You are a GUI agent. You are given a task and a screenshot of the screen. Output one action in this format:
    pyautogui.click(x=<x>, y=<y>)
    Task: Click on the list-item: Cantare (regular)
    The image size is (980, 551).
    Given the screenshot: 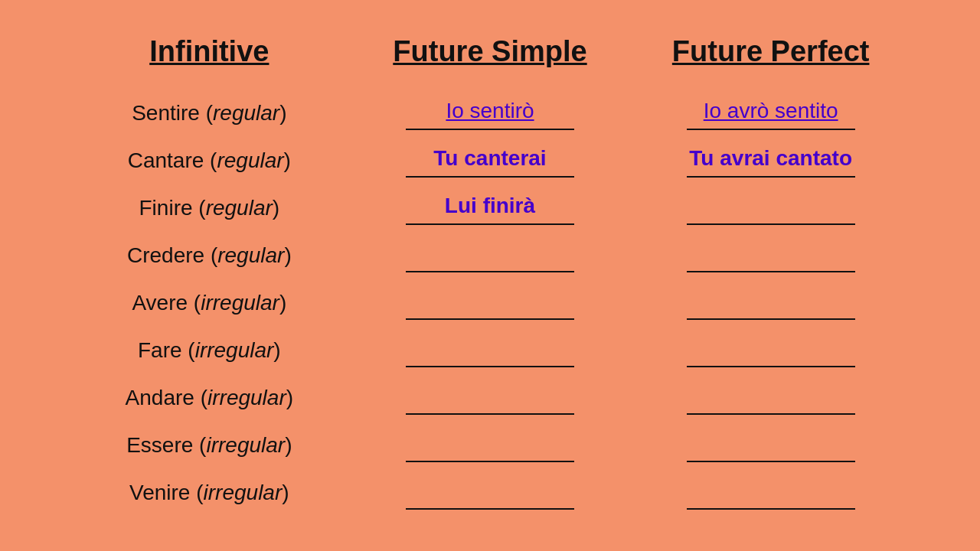 What is the action you would take?
    pyautogui.click(x=210, y=161)
    